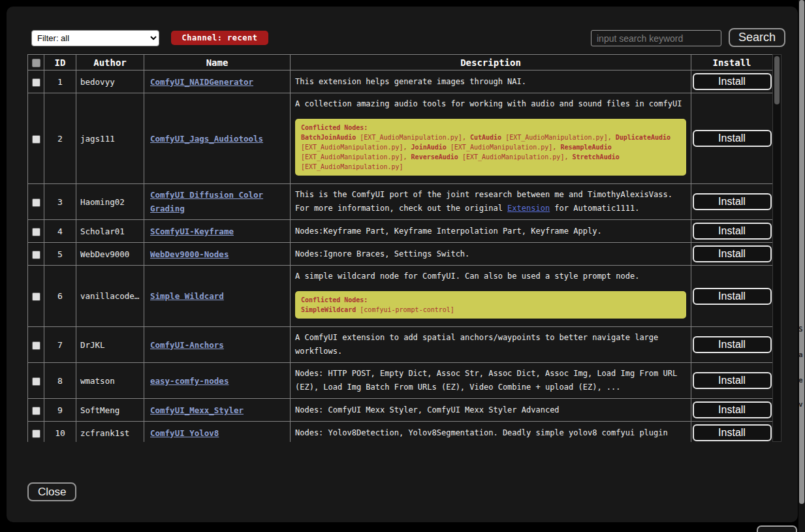  I want to click on table-row: 10zcfrank1stComfyUI Yolov8Nodes: Yolov8D…, so click(401, 432).